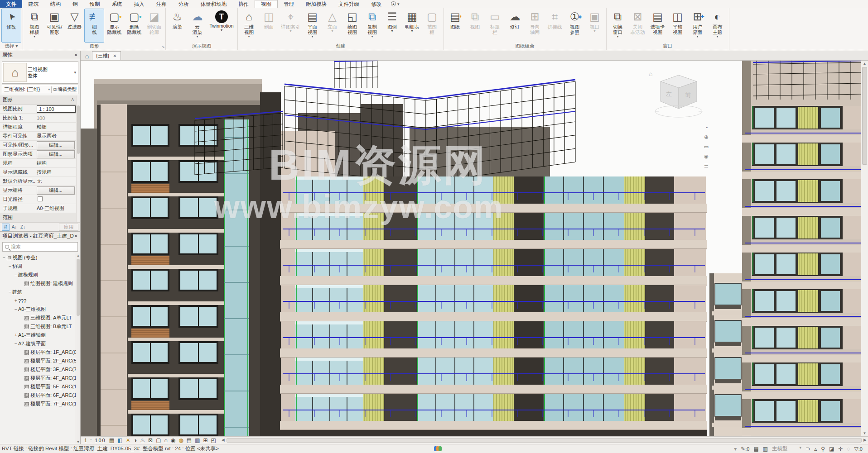 The height and width of the screenshot is (453, 868). Describe the element at coordinates (291, 25) in the screenshot. I see `callout-button: ⌖详图索引▾` at that location.